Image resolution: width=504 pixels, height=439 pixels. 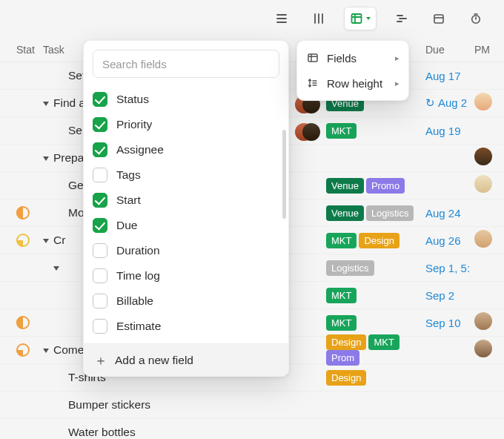 I want to click on col-header-due: Due, so click(x=450, y=50).